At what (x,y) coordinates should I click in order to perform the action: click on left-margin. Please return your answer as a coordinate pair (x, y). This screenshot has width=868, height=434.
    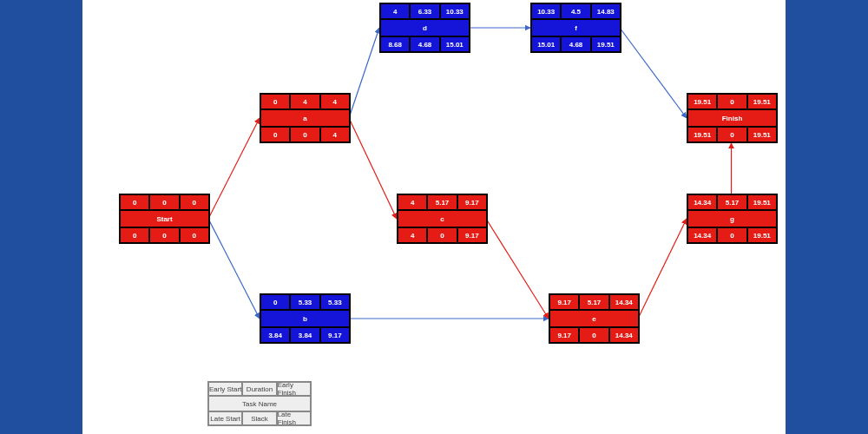
    Looking at the image, I should click on (42, 217).